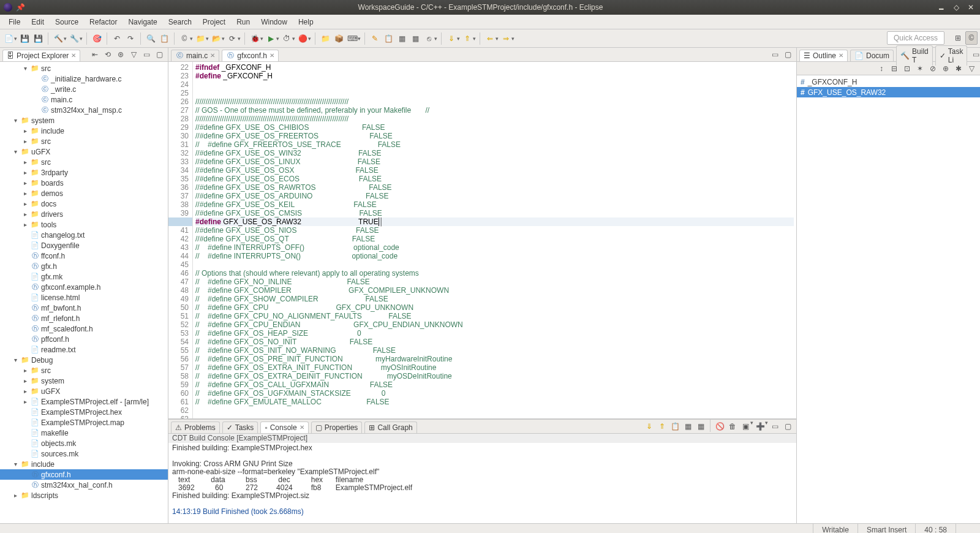 This screenshot has height=533, width=980. What do you see at coordinates (339, 39) in the screenshot?
I see `package-icon: 📦` at bounding box center [339, 39].